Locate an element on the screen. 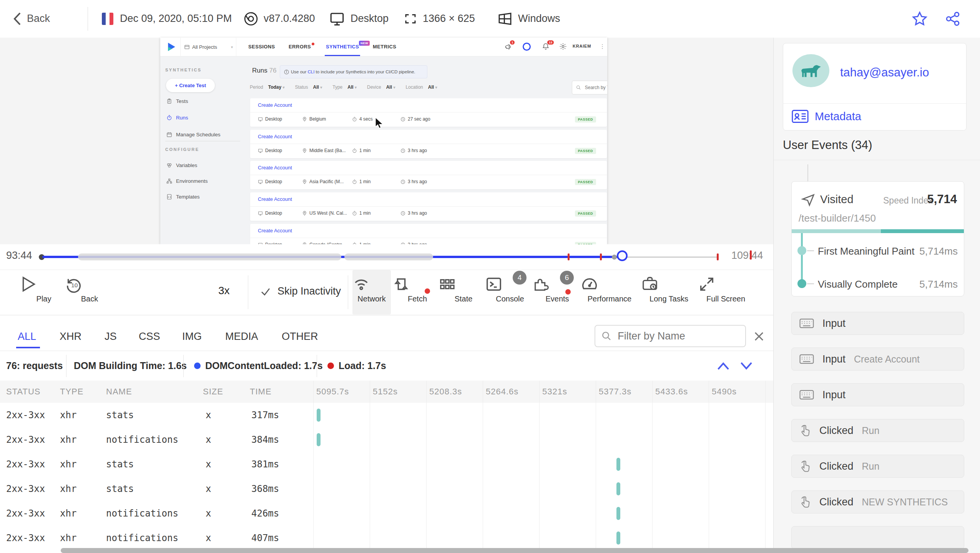 The image size is (980, 553). console-panel-button: 4 Console is located at coordinates (510, 292).